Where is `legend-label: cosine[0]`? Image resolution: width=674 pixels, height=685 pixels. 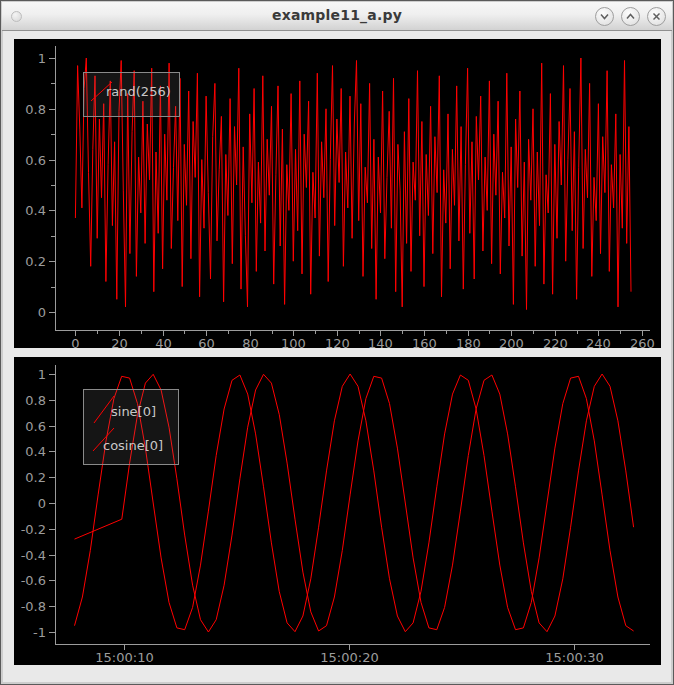
legend-label: cosine[0] is located at coordinates (133, 446).